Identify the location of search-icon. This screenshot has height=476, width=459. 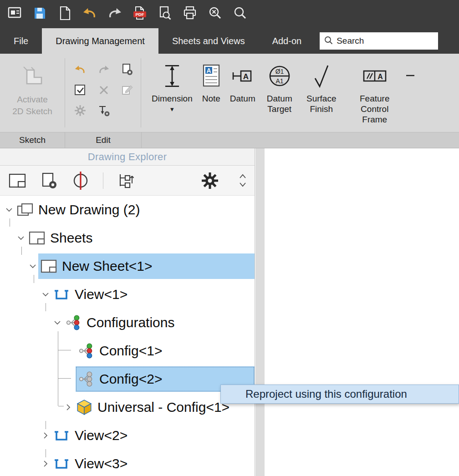
(329, 41).